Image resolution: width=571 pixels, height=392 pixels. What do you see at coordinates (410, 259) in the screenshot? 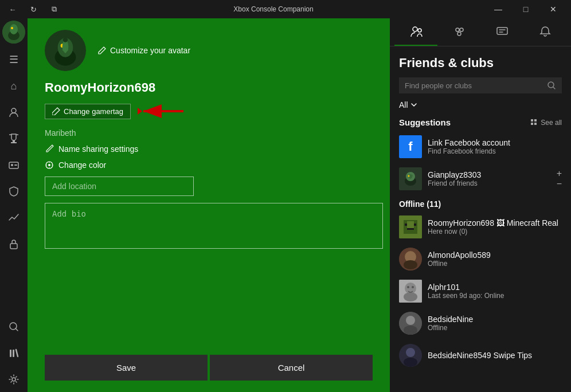
I see `almondapollo-avatar` at bounding box center [410, 259].